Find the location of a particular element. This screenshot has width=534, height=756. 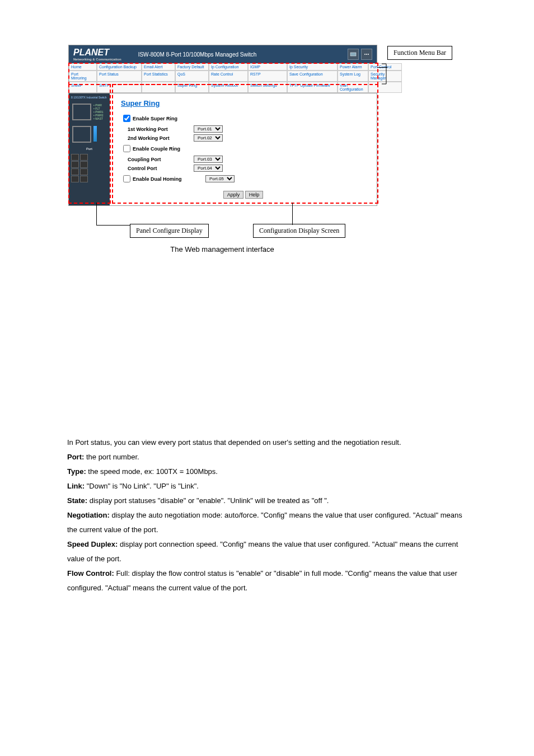

brand-subtext: Networking & Communication is located at coordinates (97, 59).